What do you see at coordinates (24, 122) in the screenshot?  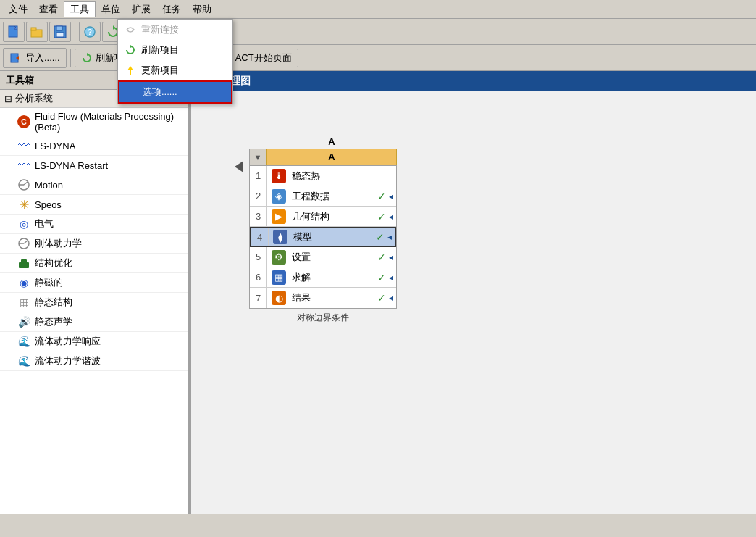 I see `fluid-flow-icon: C` at bounding box center [24, 122].